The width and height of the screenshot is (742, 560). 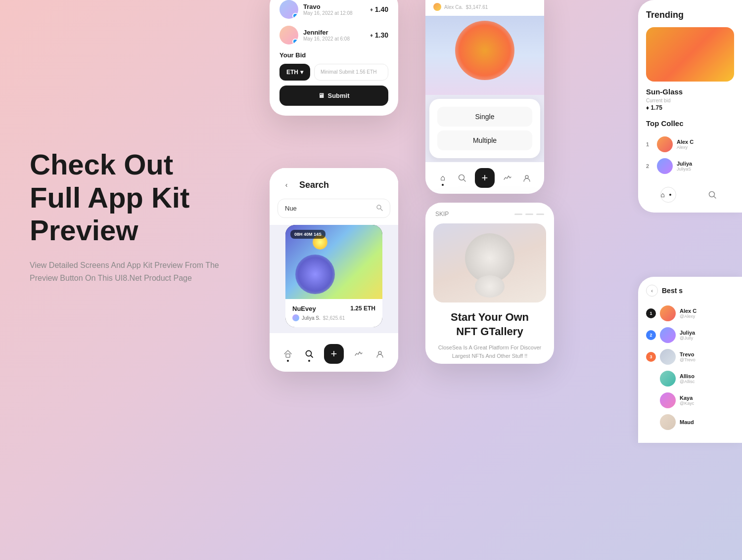 I want to click on eth-icon-1: ♦, so click(x=371, y=9).